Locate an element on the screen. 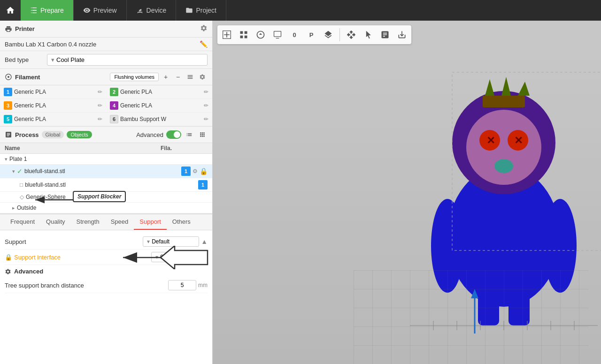 This screenshot has height=364, width=601. filament-multi-icon is located at coordinates (190, 77).